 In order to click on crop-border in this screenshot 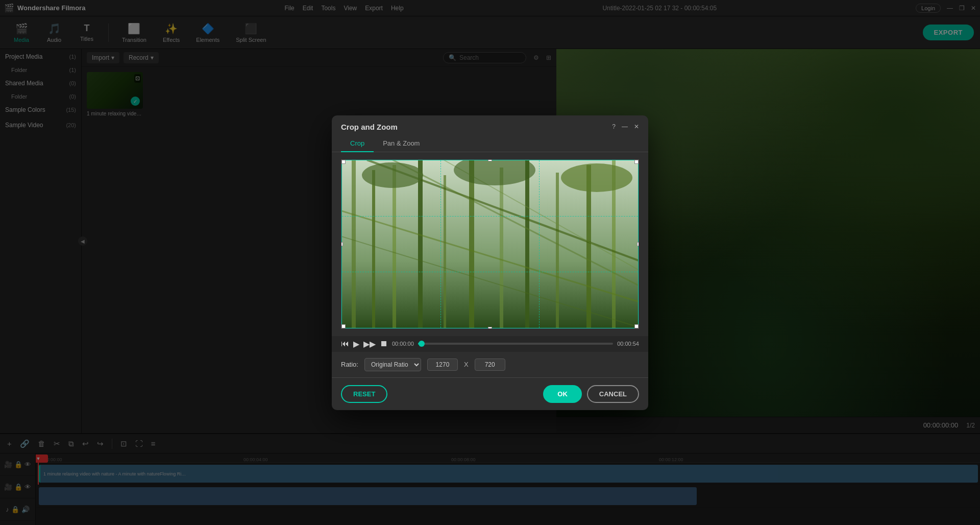, I will do `click(490, 244)`.